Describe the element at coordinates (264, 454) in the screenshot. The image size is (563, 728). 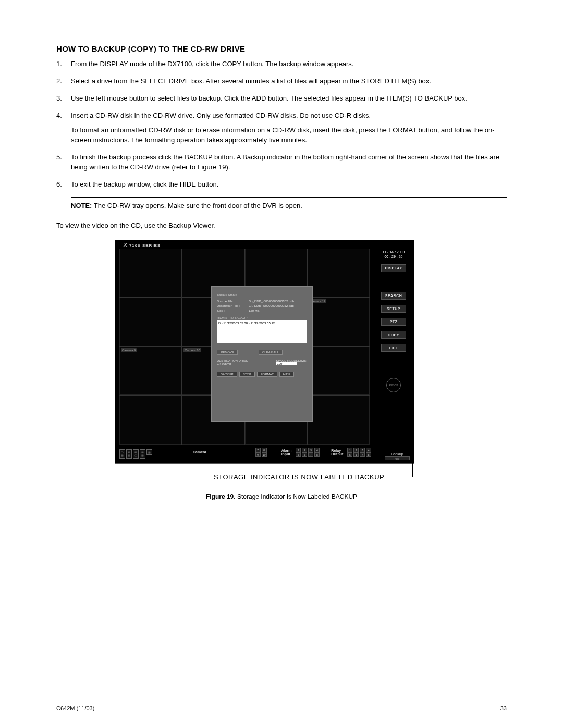
I see `cam-chip-10: 10` at that location.